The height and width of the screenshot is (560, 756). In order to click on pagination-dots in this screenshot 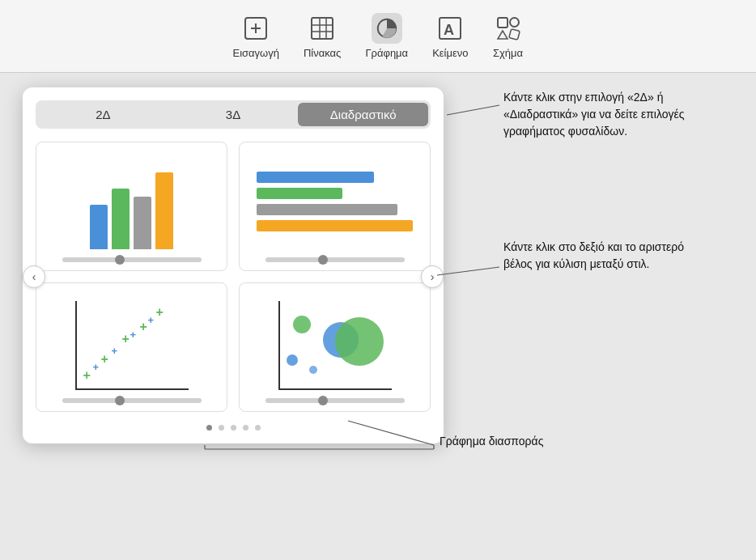, I will do `click(233, 427)`.